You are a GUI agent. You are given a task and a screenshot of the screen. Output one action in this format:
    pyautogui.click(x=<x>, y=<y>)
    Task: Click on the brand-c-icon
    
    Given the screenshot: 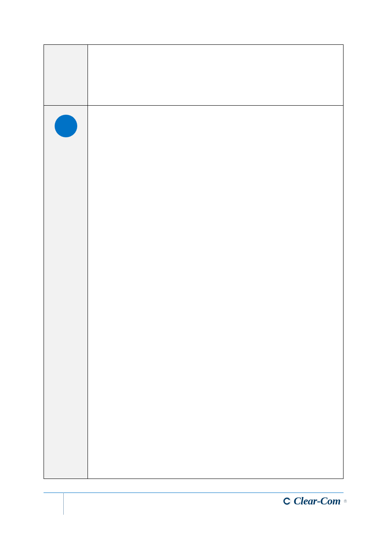 What is the action you would take?
    pyautogui.click(x=287, y=501)
    